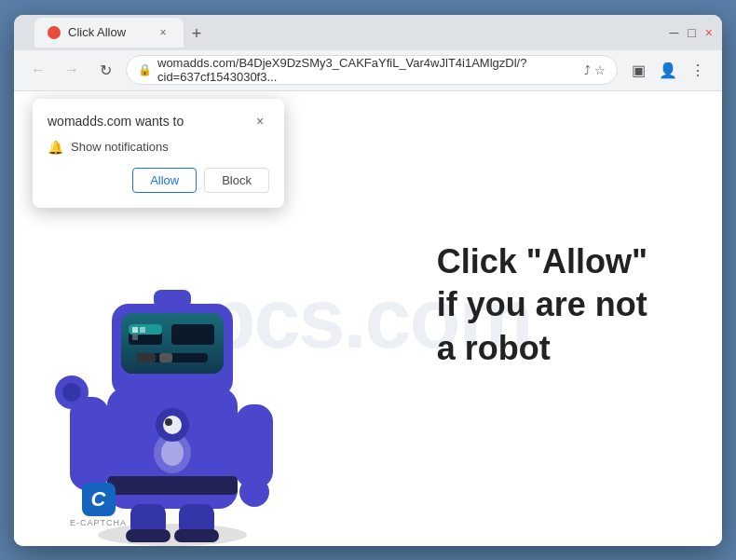  Describe the element at coordinates (99, 505) in the screenshot. I see `captcha-logo: C E-CAPTCHA` at that location.